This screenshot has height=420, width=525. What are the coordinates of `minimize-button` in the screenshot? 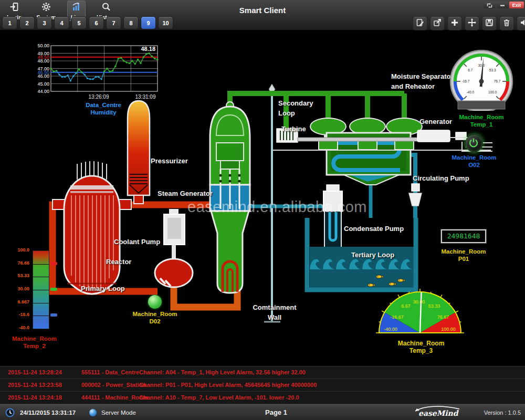 It's located at (502, 5).